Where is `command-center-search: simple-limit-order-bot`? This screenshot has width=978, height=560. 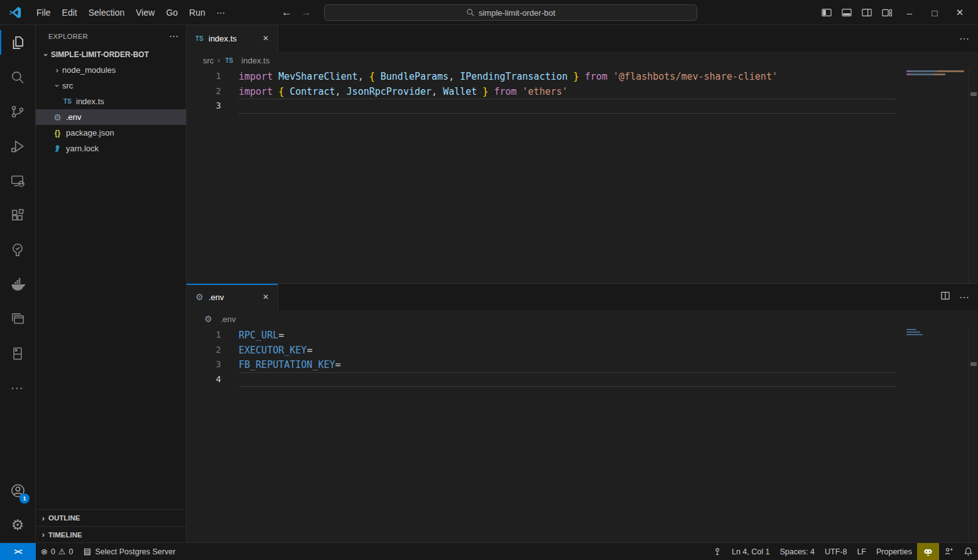
command-center-search: simple-limit-order-bot is located at coordinates (511, 13).